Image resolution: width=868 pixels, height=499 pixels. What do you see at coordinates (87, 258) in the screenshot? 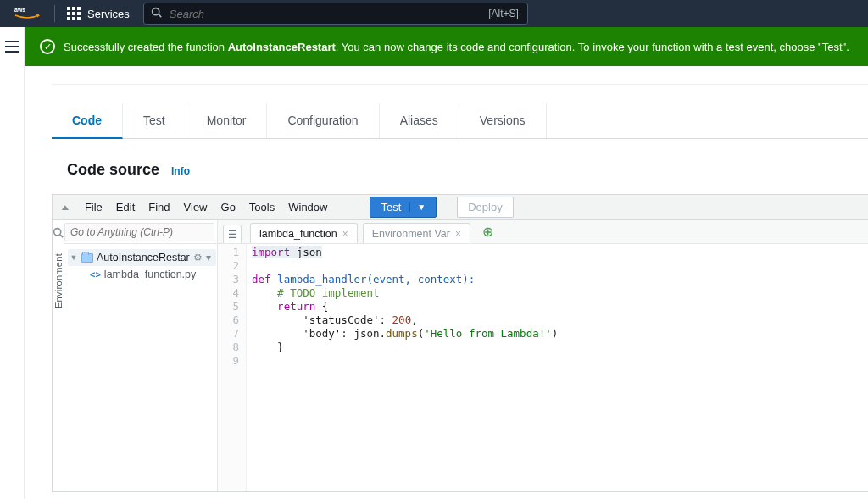
I see `folder-icon` at bounding box center [87, 258].